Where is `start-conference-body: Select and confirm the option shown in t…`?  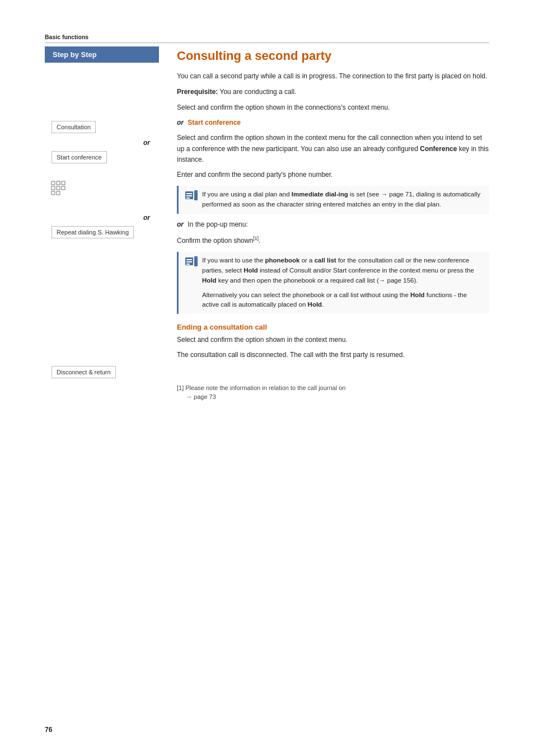 start-conference-body: Select and confirm the option shown in t… is located at coordinates (333, 149).